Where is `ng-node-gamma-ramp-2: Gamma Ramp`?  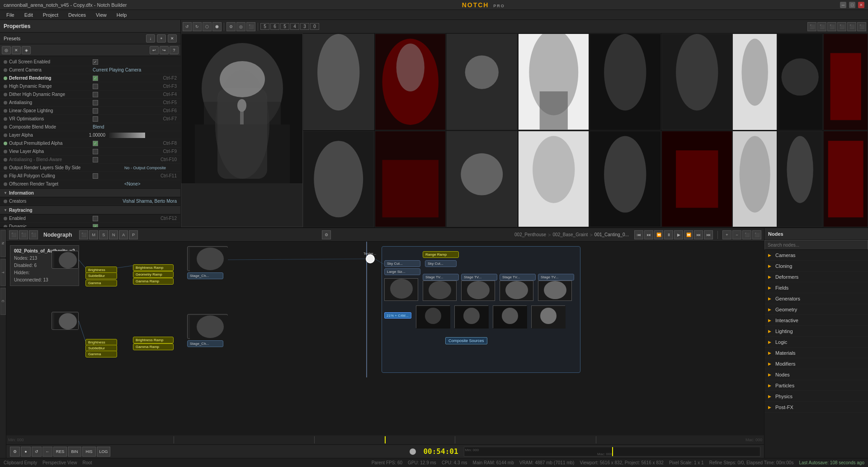
ng-node-gamma-ramp-2: Gamma Ramp is located at coordinates (153, 347).